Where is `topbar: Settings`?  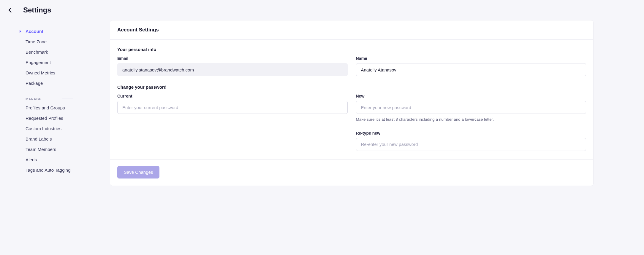
topbar: Settings is located at coordinates (322, 10).